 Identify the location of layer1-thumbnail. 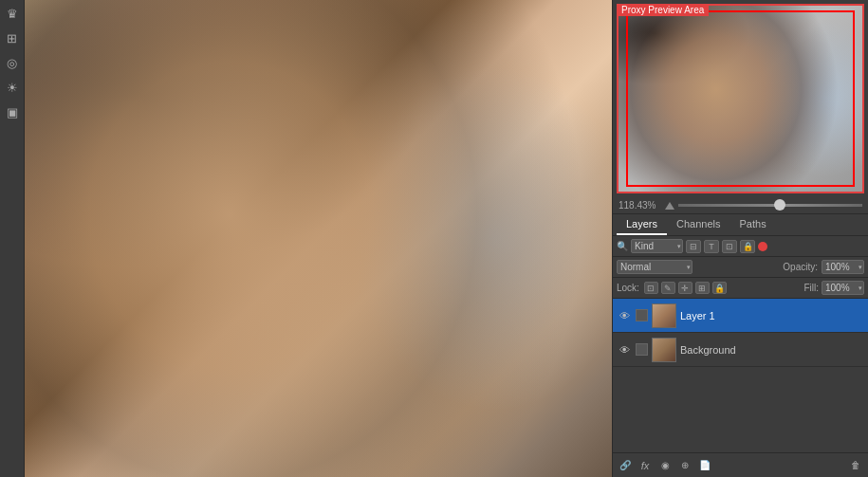
(664, 316).